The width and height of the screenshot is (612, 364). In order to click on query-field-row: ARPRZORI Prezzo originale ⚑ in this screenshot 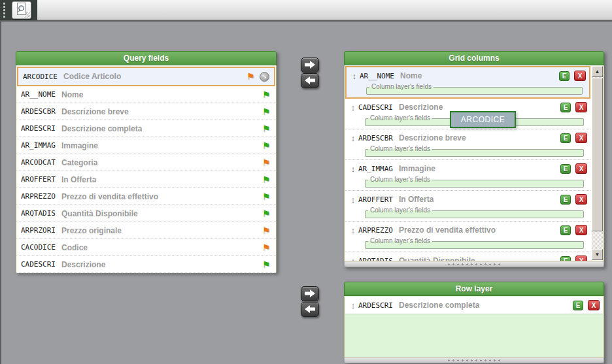, I will do `click(146, 231)`.